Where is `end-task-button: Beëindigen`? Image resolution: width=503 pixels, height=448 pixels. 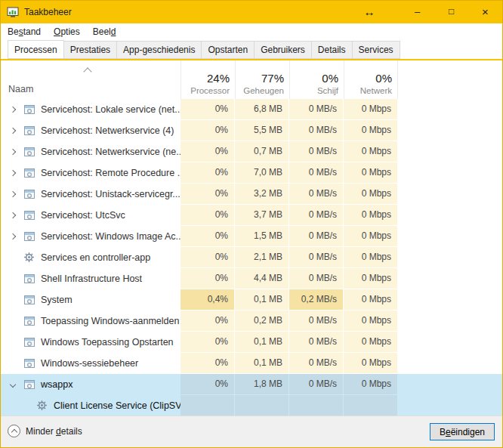
end-task-button: Beëindigen is located at coordinates (462, 432).